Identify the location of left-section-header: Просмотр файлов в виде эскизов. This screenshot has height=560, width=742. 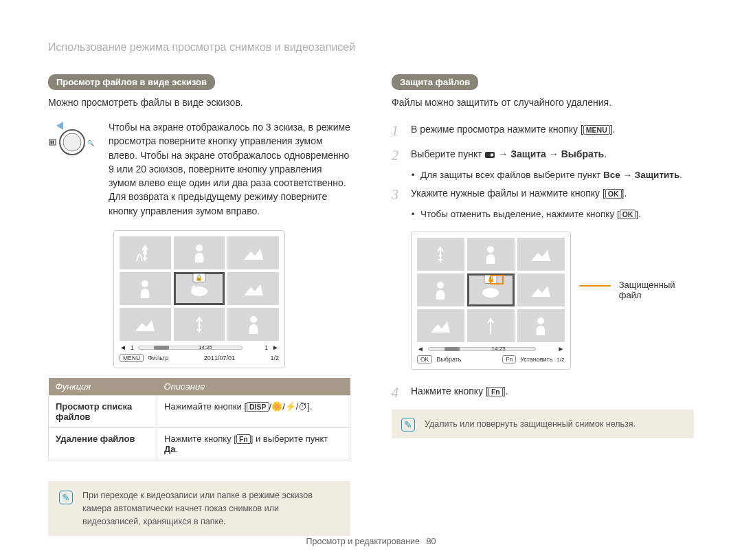
(132, 82).